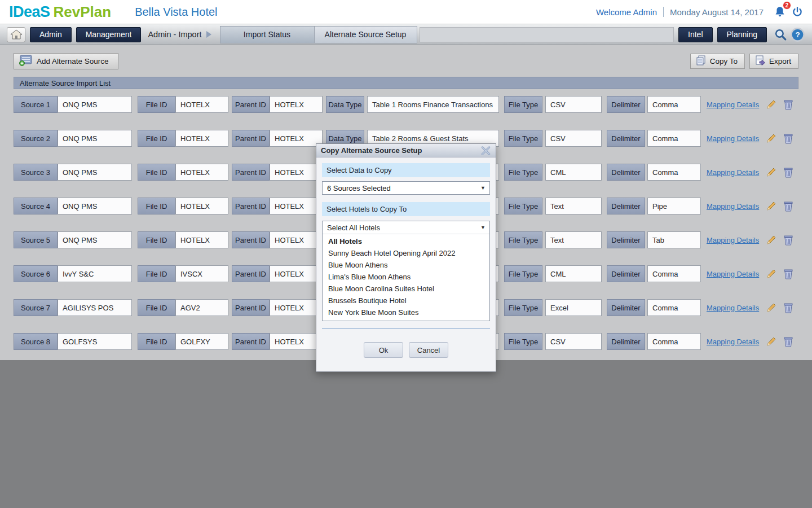 Image resolution: width=812 pixels, height=508 pixels. Describe the element at coordinates (674, 240) in the screenshot. I see `delimiter-field: Tab` at that location.